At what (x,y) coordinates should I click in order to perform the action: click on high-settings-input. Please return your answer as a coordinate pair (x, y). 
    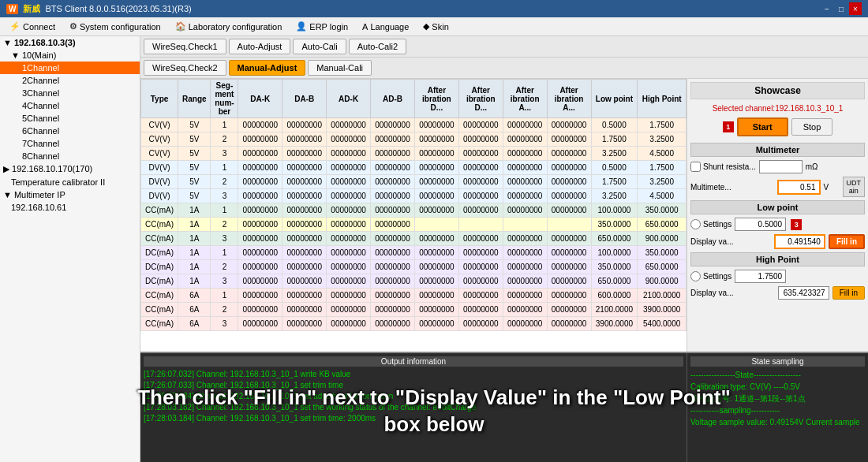
    Looking at the image, I should click on (761, 276).